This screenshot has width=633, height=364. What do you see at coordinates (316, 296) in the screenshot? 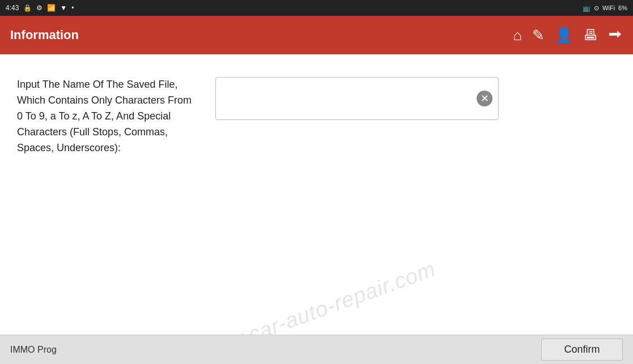
I see `watermark: www.car-auto-repair.com` at bounding box center [316, 296].